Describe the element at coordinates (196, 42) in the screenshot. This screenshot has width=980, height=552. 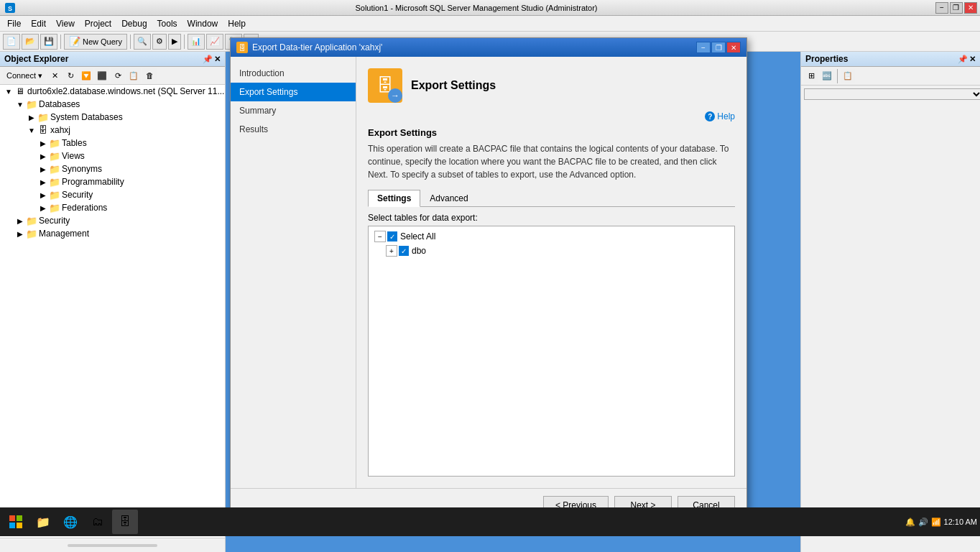
I see `toolbar-icon-btn-7: 📊` at that location.